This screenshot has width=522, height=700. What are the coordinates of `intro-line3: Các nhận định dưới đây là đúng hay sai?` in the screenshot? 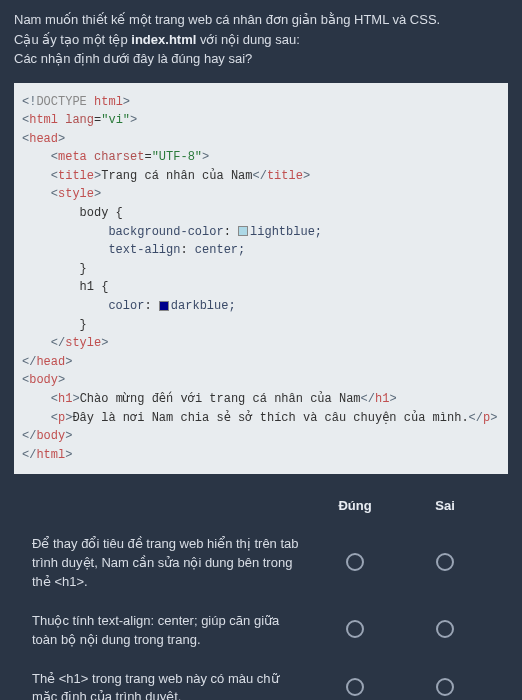 It's located at (133, 58).